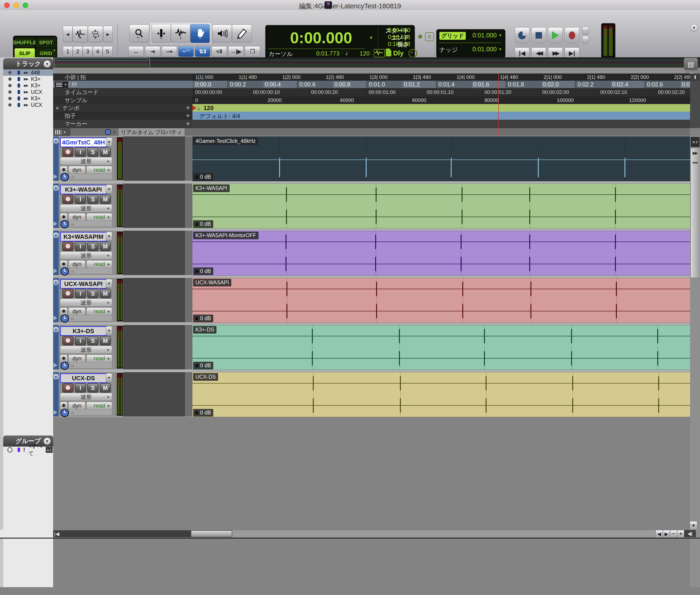 The width and height of the screenshot is (700, 595). What do you see at coordinates (695, 153) in the screenshot?
I see `track-height-icon: ▶▶` at bounding box center [695, 153].